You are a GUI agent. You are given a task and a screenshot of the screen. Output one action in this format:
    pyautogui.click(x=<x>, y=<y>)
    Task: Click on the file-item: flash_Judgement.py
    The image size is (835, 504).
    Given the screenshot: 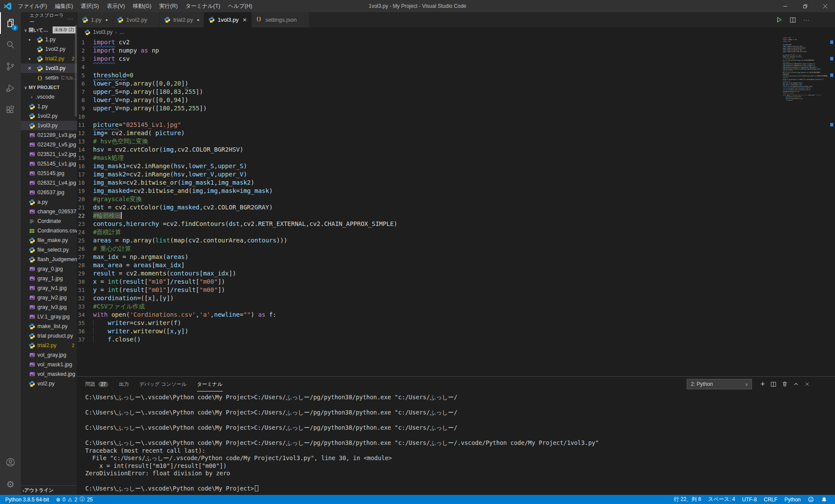 What is the action you would take?
    pyautogui.click(x=49, y=259)
    